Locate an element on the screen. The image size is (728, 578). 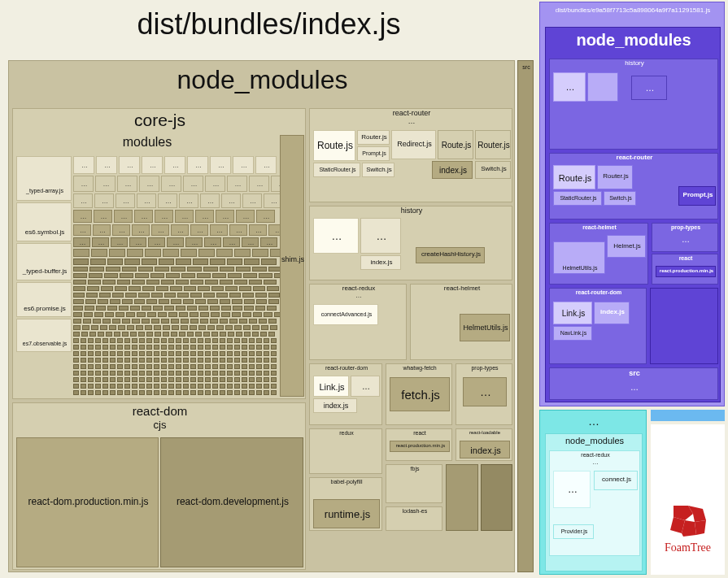
shim-js: shim.js is located at coordinates (292, 266).